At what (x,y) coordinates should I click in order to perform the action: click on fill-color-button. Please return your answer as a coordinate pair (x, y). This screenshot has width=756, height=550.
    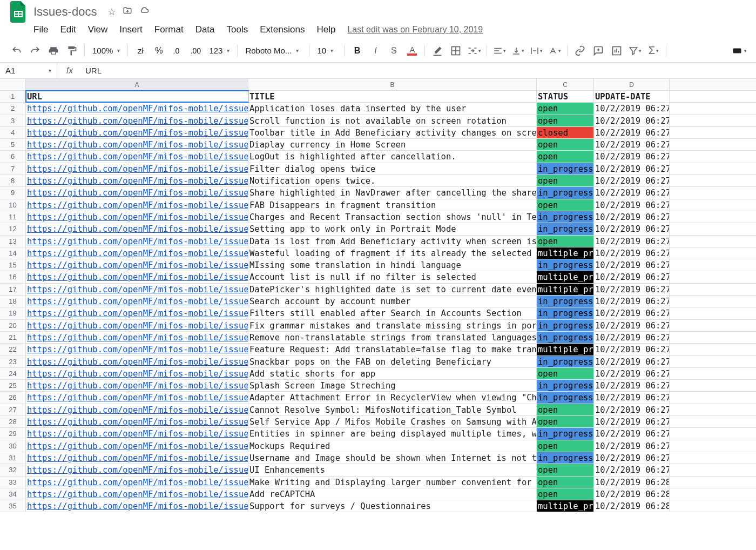
    Looking at the image, I should click on (437, 51).